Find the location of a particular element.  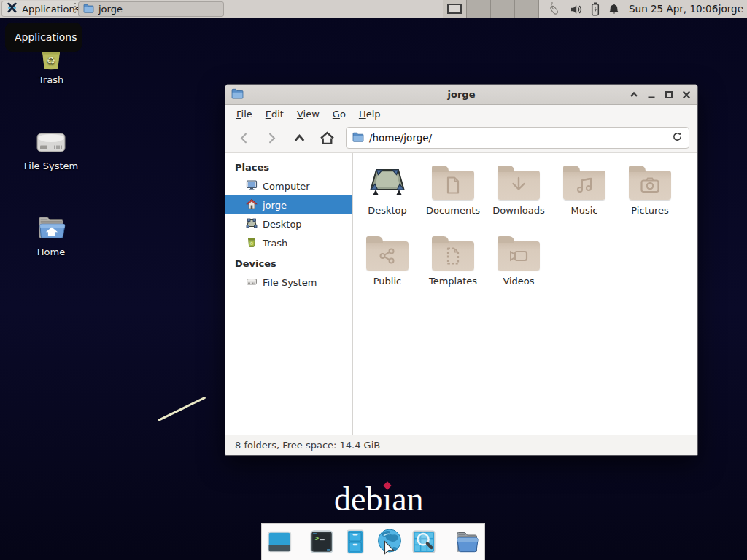

applications-tooltip: Applications is located at coordinates (44, 37).